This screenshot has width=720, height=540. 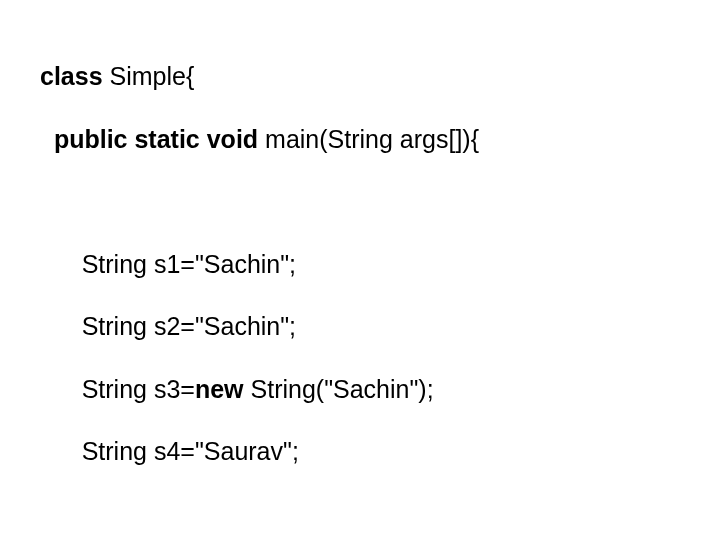 I want to click on code-line-3: String s1="Sachin";, so click(x=380, y=264).